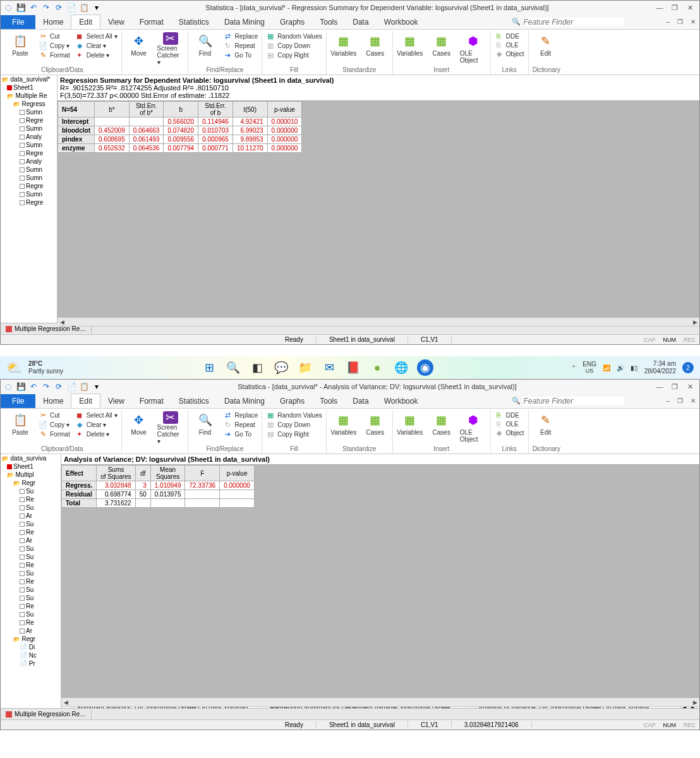 The width and height of the screenshot is (700, 758). I want to click on explorer-icon: 📁, so click(305, 368).